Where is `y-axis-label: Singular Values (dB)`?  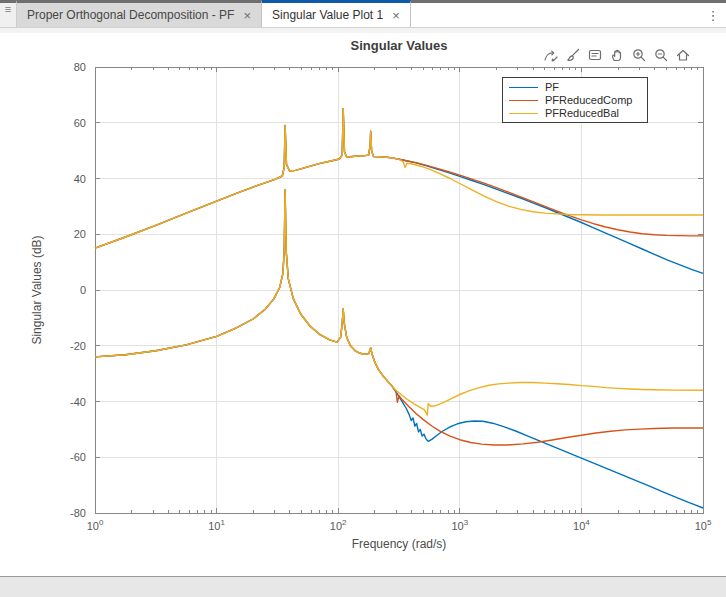
y-axis-label: Singular Values (dB) is located at coordinates (37, 290).